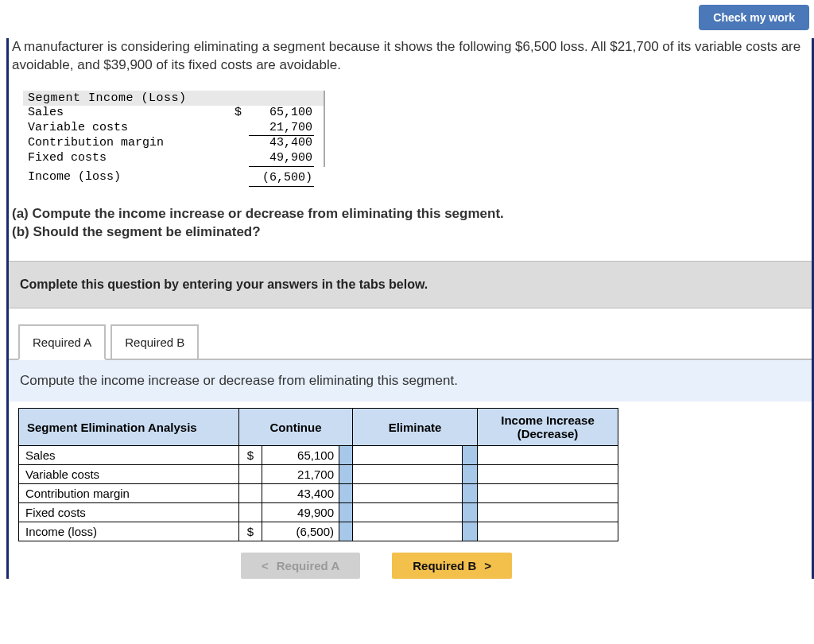 Image resolution: width=814 pixels, height=644 pixels. Describe the element at coordinates (300, 475) in the screenshot. I see `row-continue: 21,700` at that location.